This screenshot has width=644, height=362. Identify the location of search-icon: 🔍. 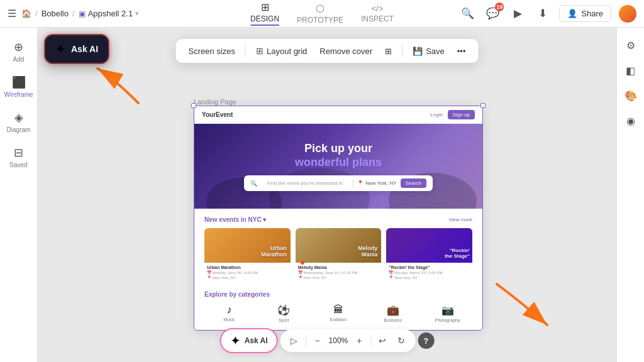
(467, 14).